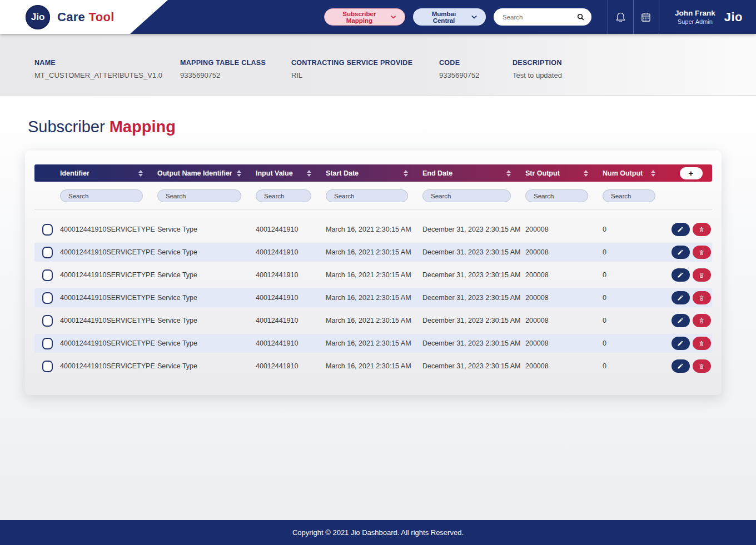 This screenshot has height=545, width=756. What do you see at coordinates (107, 76) in the screenshot?
I see `info-value: MT_CUSTOMER_ATTERIBUTES_V1.0` at bounding box center [107, 76].